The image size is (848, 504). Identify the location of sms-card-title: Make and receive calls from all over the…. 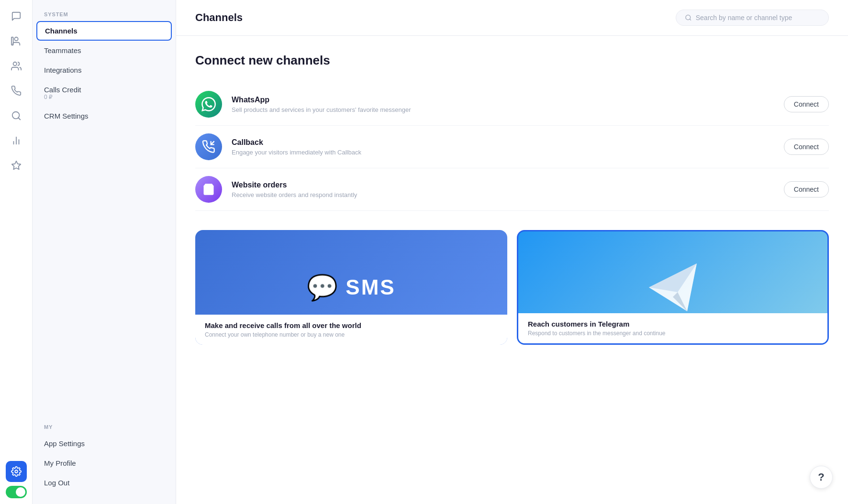
(351, 325).